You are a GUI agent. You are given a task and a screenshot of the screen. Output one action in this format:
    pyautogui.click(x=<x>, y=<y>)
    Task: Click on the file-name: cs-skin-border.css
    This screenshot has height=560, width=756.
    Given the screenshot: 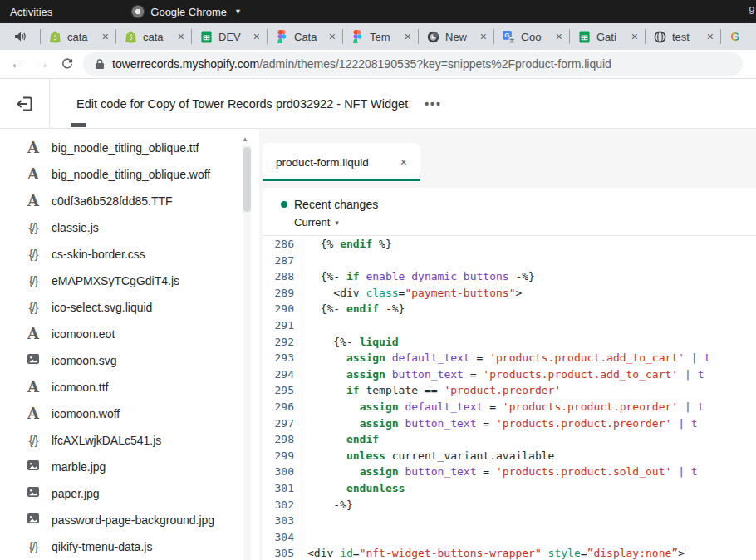 What is the action you would take?
    pyautogui.click(x=98, y=254)
    